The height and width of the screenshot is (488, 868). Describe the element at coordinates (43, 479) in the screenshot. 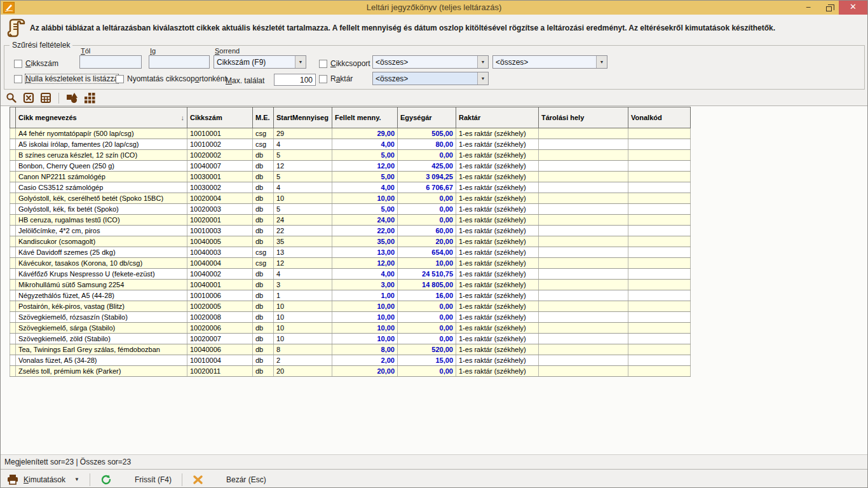

I see `kimutatasok-button: Kimutatások ▼` at that location.